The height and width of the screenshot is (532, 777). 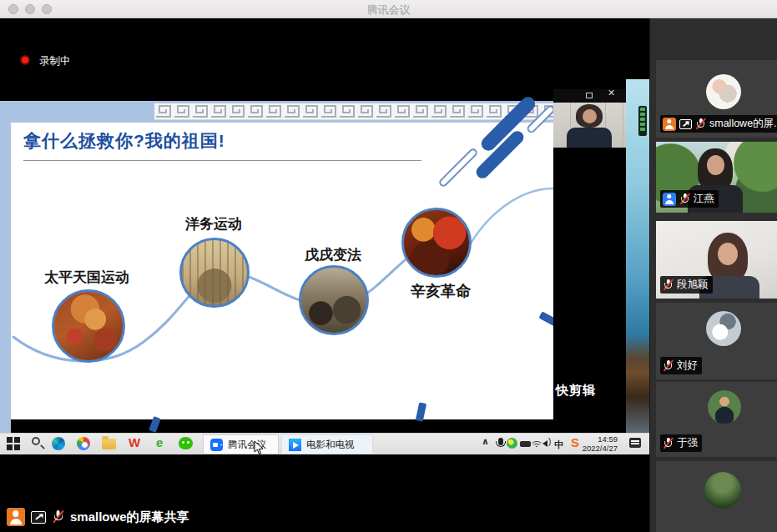 What do you see at coordinates (436, 243) in the screenshot?
I see `timeline-image-xinhai` at bounding box center [436, 243].